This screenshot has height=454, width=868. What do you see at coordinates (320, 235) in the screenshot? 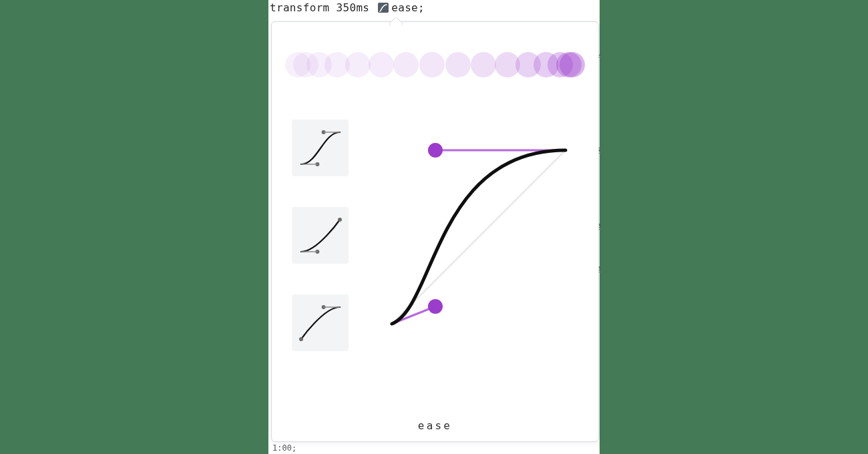
I see `preset-ease-in` at bounding box center [320, 235].